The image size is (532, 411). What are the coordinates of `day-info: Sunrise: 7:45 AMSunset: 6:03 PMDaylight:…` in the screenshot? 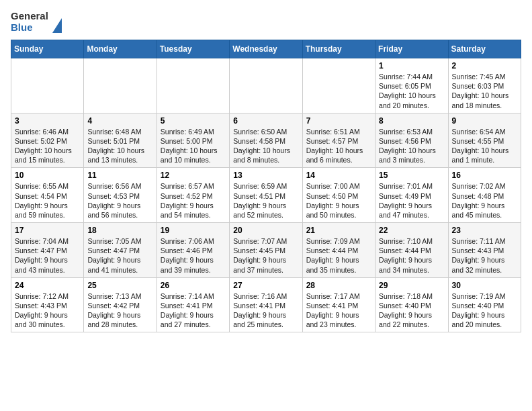 It's located at (485, 91).